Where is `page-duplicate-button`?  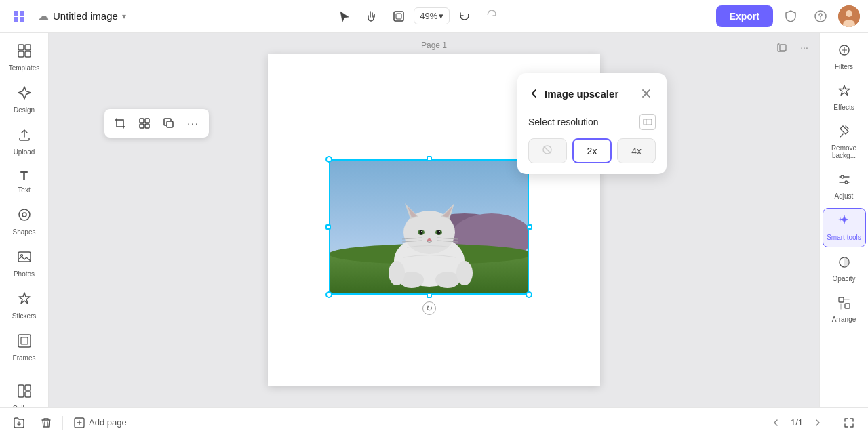
page-duplicate-button is located at coordinates (783, 47).